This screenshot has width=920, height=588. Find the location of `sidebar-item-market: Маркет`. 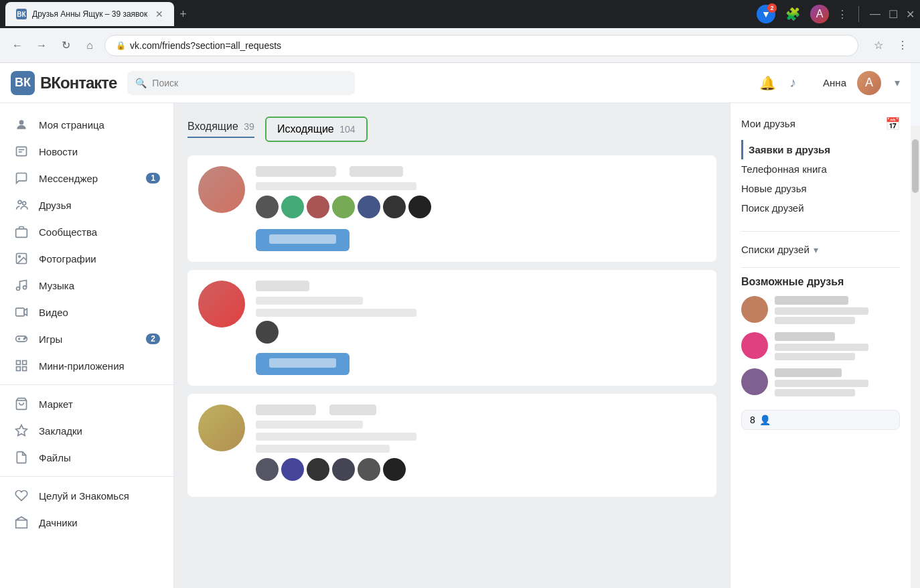

sidebar-item-market: Маркет is located at coordinates (87, 404).